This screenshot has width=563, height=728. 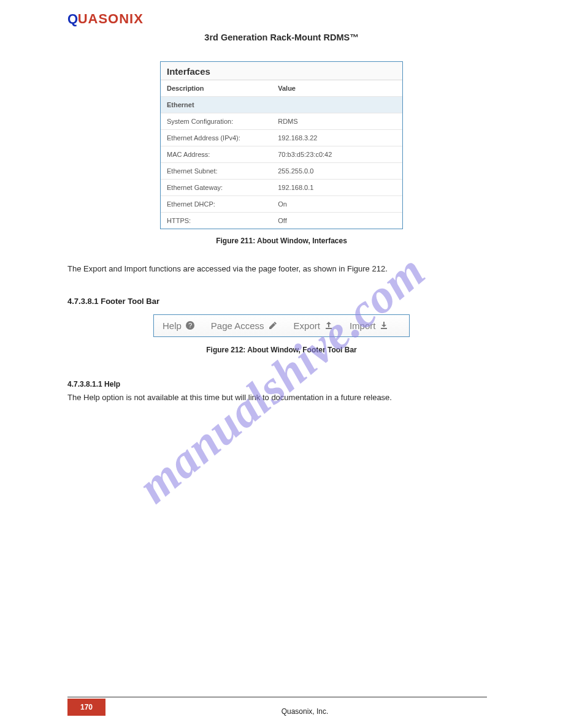 What do you see at coordinates (282, 170) in the screenshot?
I see `table-row: Ethernet Subnet:255.255.0.0` at bounding box center [282, 170].